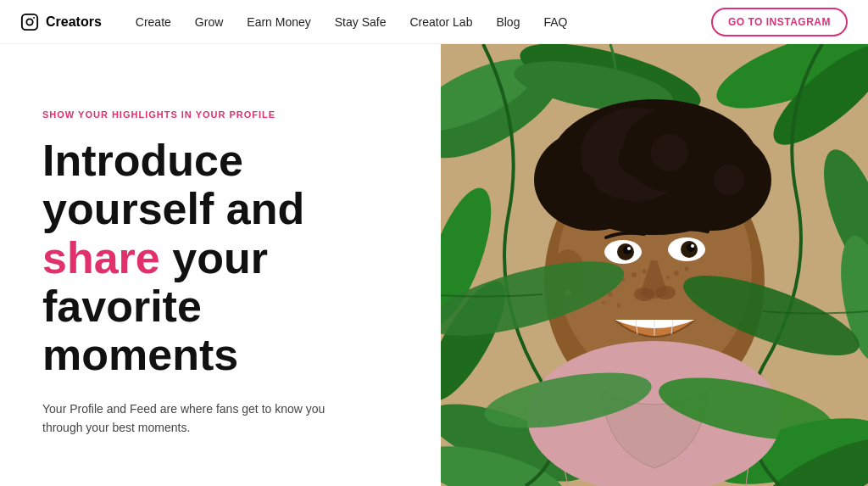 The width and height of the screenshot is (868, 486). What do you see at coordinates (61, 22) in the screenshot?
I see `brand-logo-link: Creators` at bounding box center [61, 22].